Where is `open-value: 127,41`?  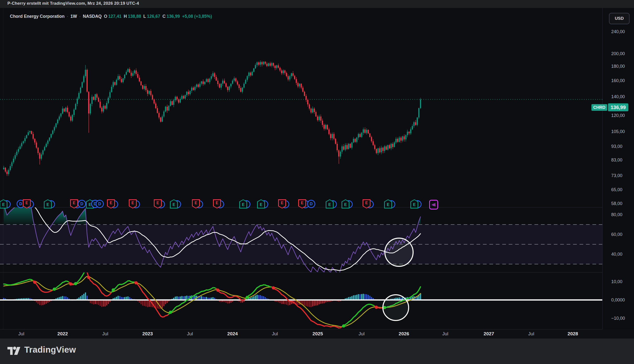
open-value: 127,41 is located at coordinates (115, 16).